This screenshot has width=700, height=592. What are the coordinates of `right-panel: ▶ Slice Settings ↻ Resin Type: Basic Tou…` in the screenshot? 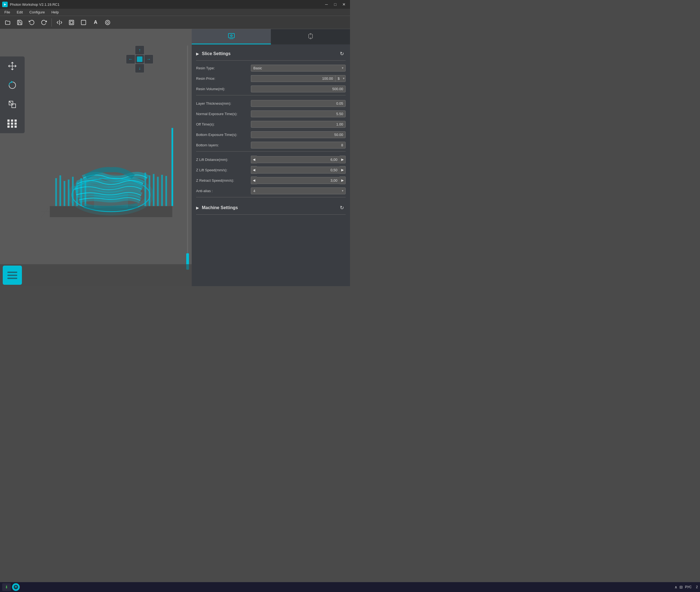 It's located at (271, 158).